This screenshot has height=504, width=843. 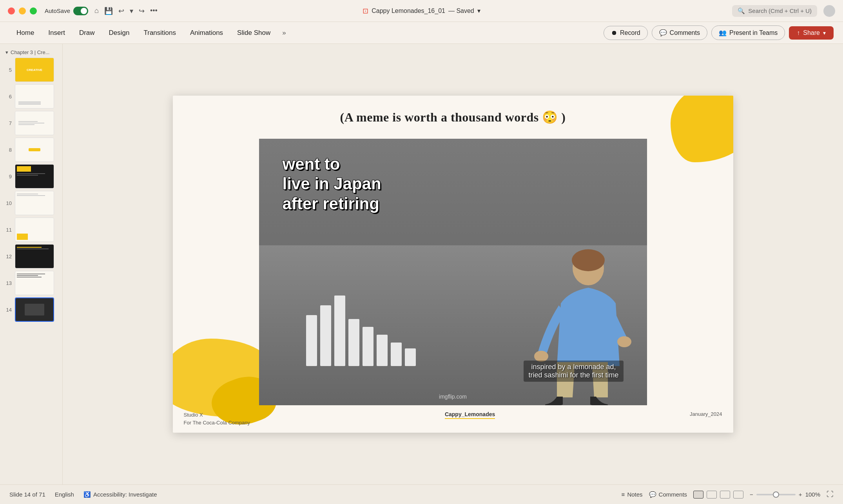 I want to click on record-button: ⏺ Record, so click(x=625, y=33).